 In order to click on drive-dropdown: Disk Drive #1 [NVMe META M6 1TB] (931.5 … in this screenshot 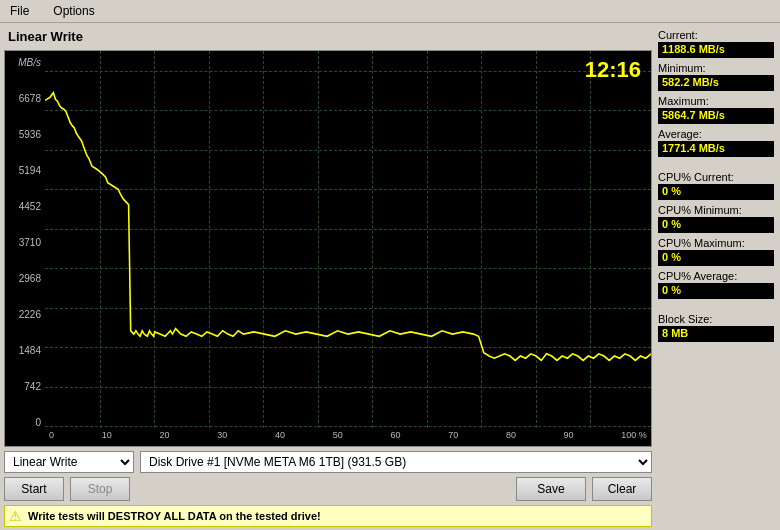, I will do `click(396, 462)`.